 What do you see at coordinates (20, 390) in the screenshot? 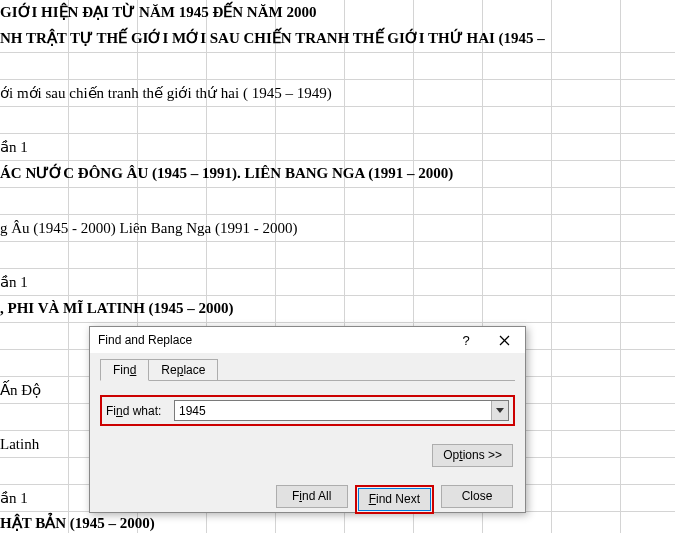
I see `cell-text: Ấn Độ` at bounding box center [20, 390].